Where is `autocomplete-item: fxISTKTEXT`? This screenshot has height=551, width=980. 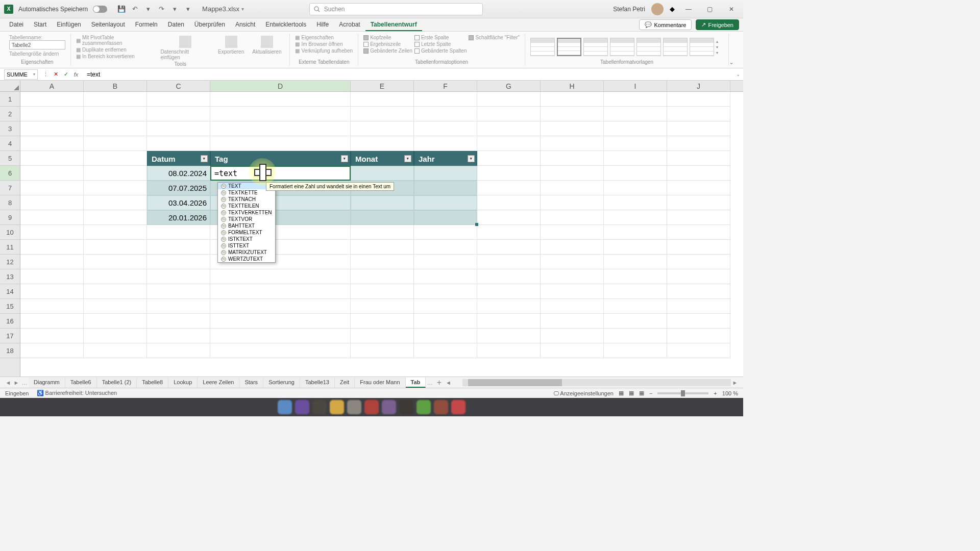 autocomplete-item: fxISTKTEXT is located at coordinates (247, 239).